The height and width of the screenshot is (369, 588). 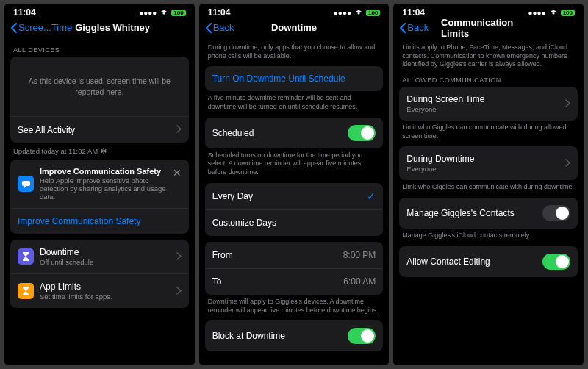 I want to click on turn-on-downtime-button: Turn On Downtime Until Schedule, so click(x=294, y=79).